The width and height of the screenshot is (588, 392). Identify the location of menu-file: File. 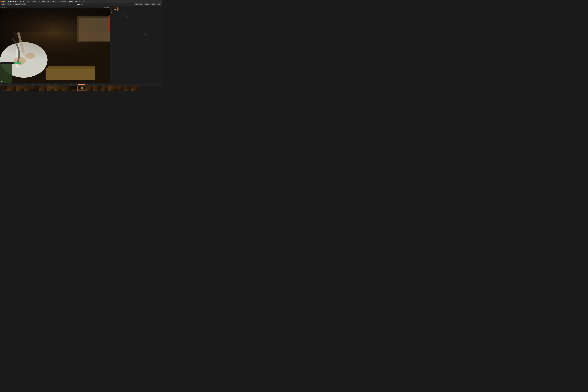
(20, 1).